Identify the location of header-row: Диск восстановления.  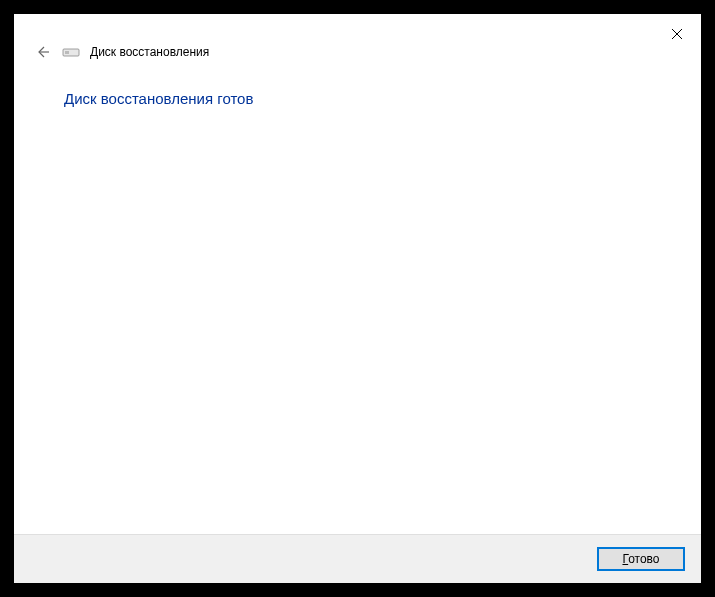
(358, 38).